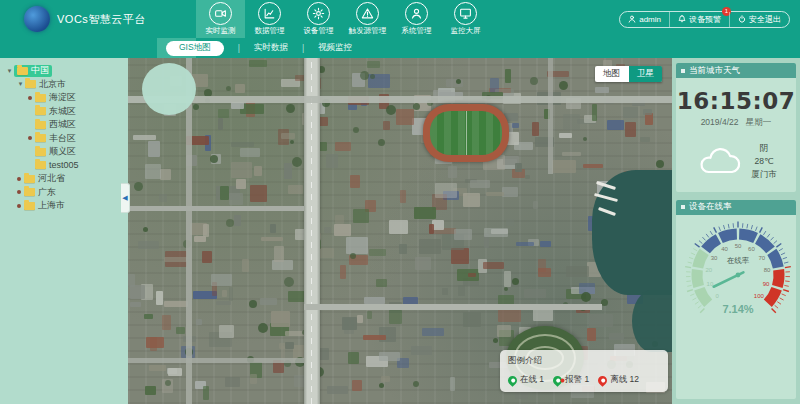 The width and height of the screenshot is (800, 404). Describe the element at coordinates (335, 48) in the screenshot. I see `tab-video-monitor: 视频监控` at that location.